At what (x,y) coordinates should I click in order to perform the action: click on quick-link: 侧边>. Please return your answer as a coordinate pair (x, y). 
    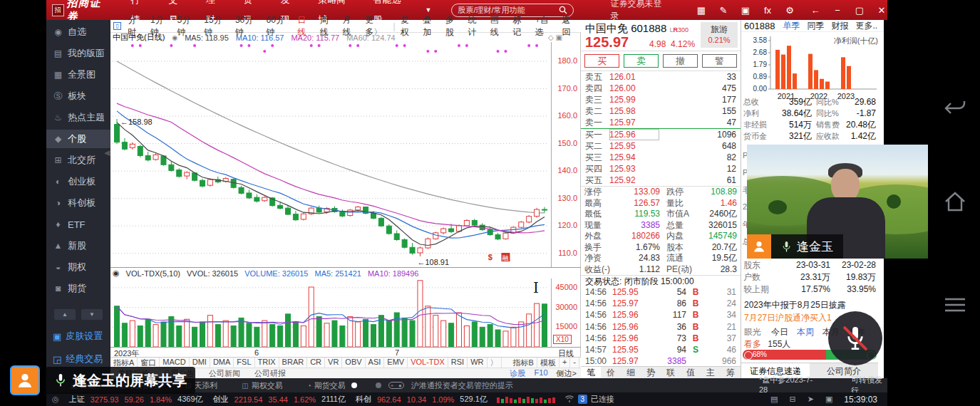
    Looking at the image, I should click on (567, 373).